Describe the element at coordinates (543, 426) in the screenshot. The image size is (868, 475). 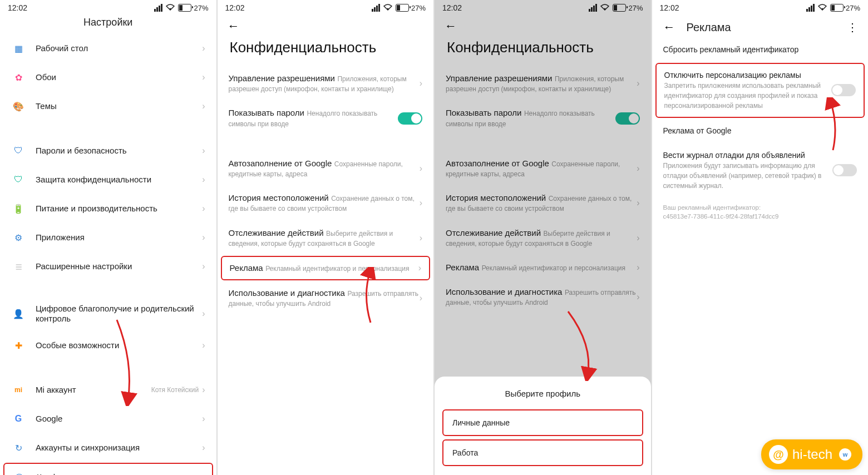
I see `profile-sheet: Выберите профиль Личные данные Работа` at that location.